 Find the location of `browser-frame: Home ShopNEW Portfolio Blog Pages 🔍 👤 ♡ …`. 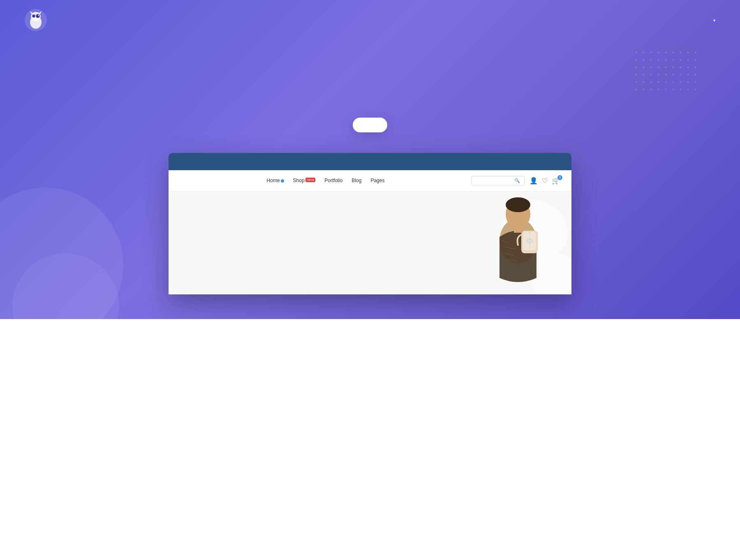

browser-frame: Home ShopNEW Portfolio Blog Pages 🔍 👤 ♡ … is located at coordinates (370, 224).